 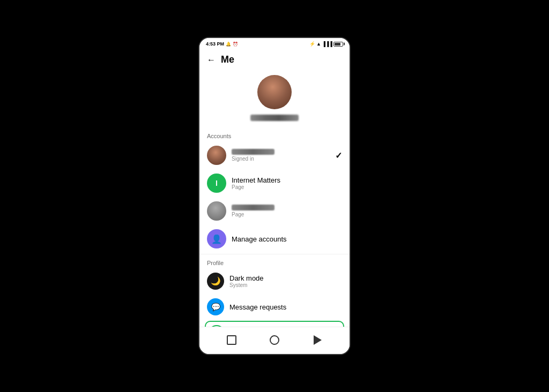 What do you see at coordinates (217, 239) in the screenshot?
I see `manage-accounts-icon: 👤` at bounding box center [217, 239].